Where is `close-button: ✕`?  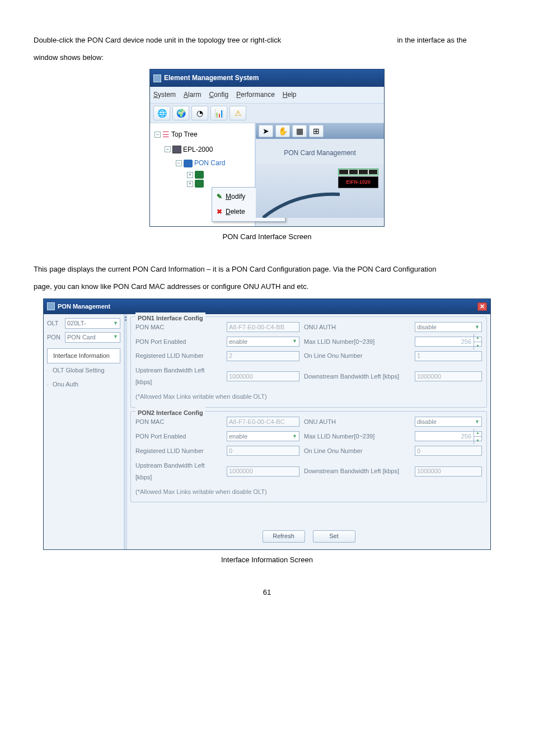
close-button: ✕ is located at coordinates (483, 307).